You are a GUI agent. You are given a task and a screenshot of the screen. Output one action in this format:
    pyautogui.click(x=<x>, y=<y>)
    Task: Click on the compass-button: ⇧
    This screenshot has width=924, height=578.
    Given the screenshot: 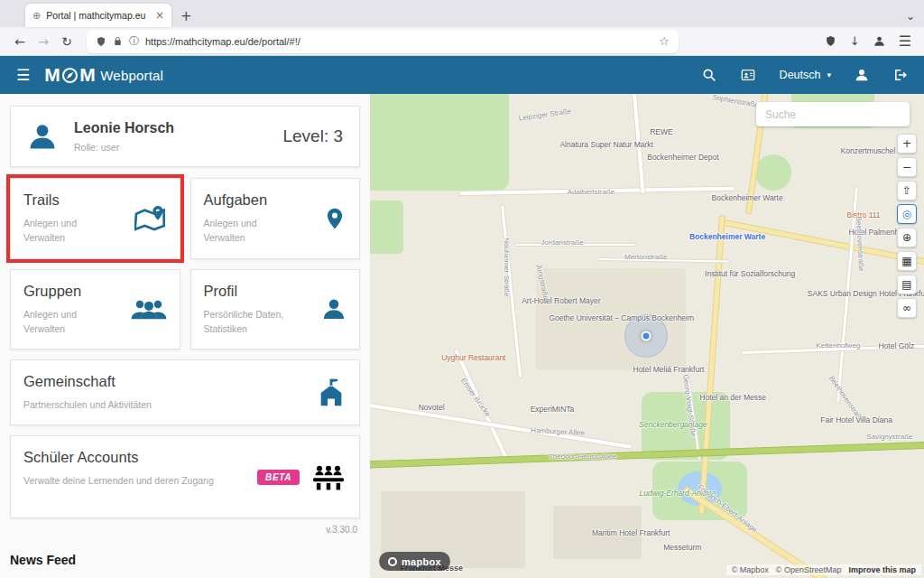 What is the action you would take?
    pyautogui.click(x=907, y=191)
    